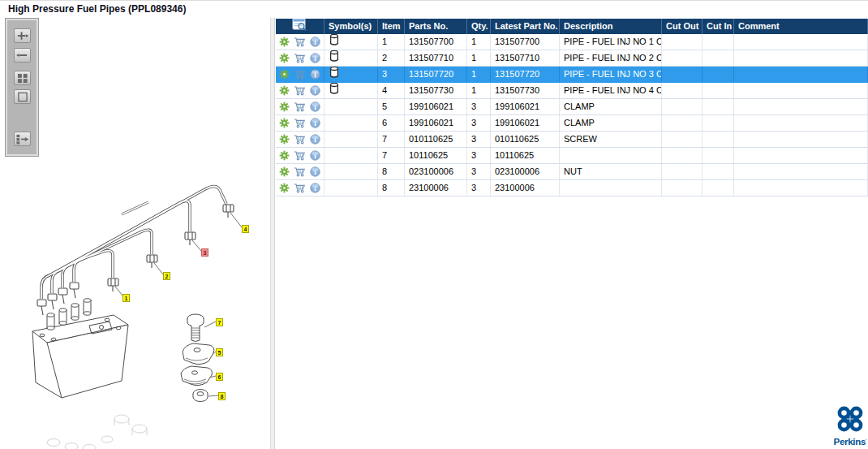  I want to click on table-row: i51991060213199106021CLAMP, so click(572, 107).